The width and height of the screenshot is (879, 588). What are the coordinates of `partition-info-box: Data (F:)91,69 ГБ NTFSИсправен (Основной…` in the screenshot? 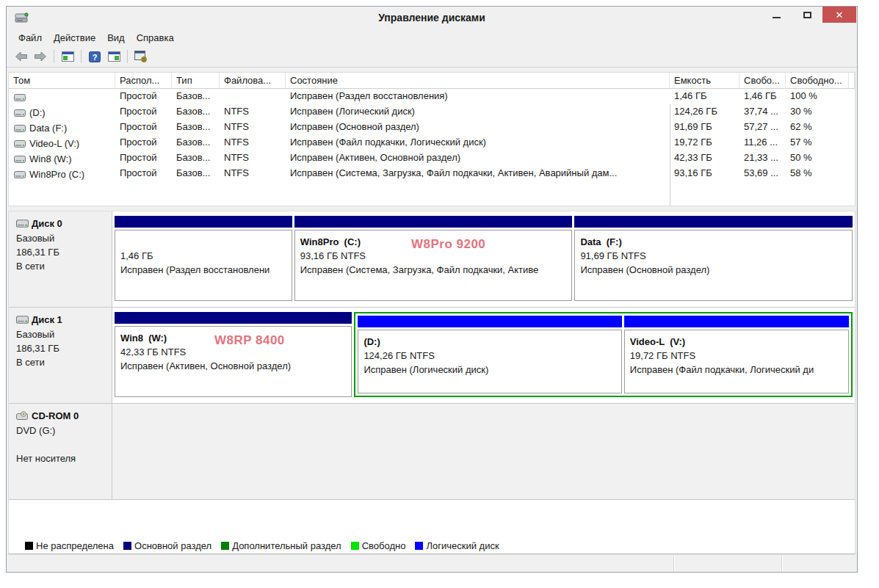 It's located at (714, 266).